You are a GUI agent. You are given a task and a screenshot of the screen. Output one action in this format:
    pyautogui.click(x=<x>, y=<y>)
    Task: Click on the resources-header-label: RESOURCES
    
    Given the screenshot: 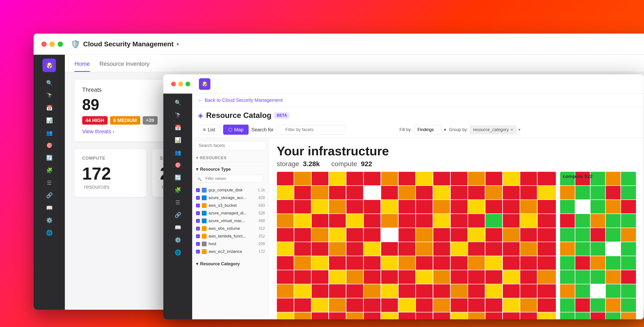 What is the action you would take?
    pyautogui.click(x=213, y=158)
    